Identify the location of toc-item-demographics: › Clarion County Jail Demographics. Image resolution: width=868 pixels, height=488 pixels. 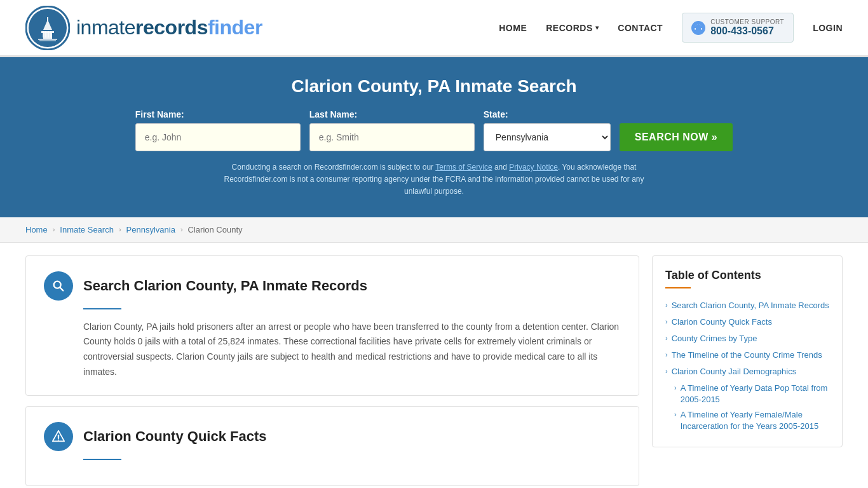
(747, 372).